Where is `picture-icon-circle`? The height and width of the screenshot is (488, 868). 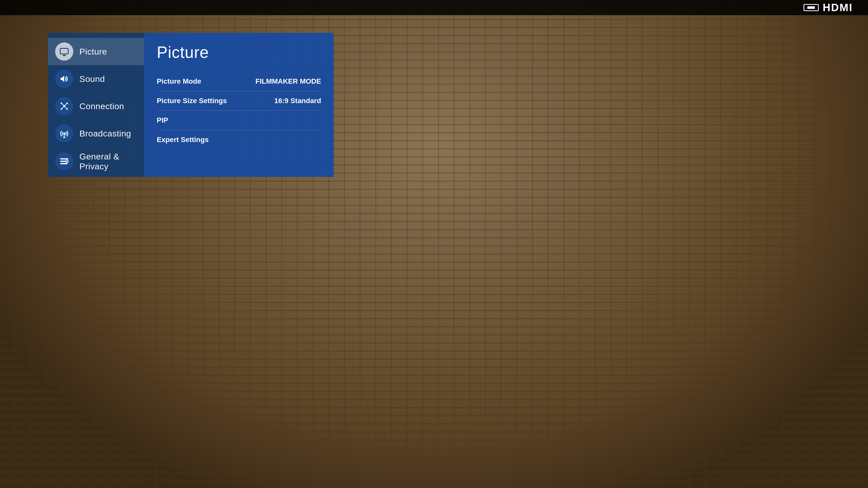 picture-icon-circle is located at coordinates (64, 52).